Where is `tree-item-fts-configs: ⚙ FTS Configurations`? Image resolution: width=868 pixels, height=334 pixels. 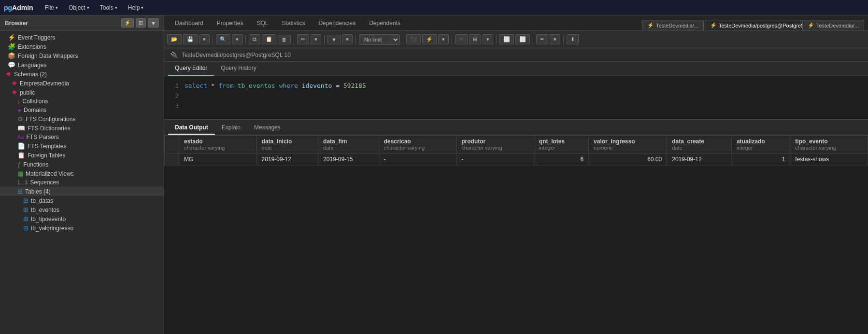 tree-item-fts-configs: ⚙ FTS Configurations is located at coordinates (82, 119).